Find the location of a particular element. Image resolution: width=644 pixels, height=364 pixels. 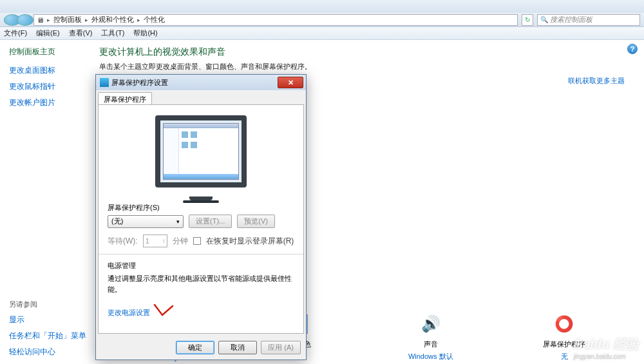

menu-edit: 编辑(E) is located at coordinates (48, 34).